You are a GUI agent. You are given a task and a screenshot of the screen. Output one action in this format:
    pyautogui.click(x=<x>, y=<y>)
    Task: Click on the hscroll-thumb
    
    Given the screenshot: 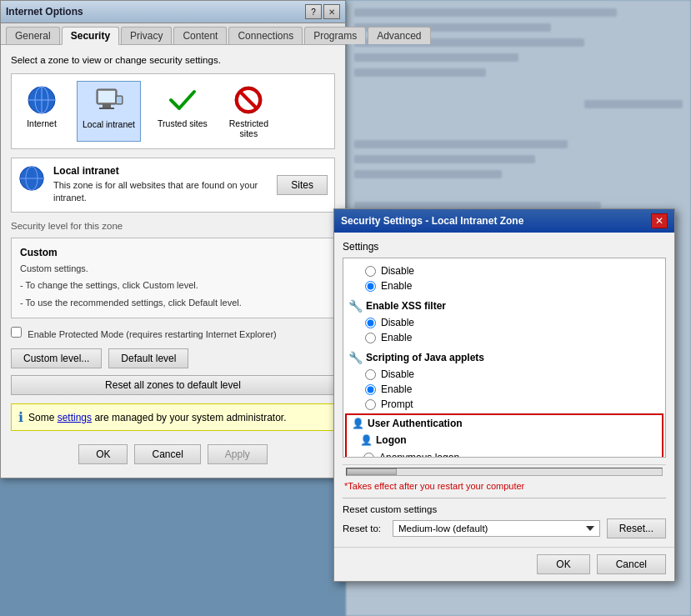 What is the action you would take?
    pyautogui.click(x=372, y=472)
    